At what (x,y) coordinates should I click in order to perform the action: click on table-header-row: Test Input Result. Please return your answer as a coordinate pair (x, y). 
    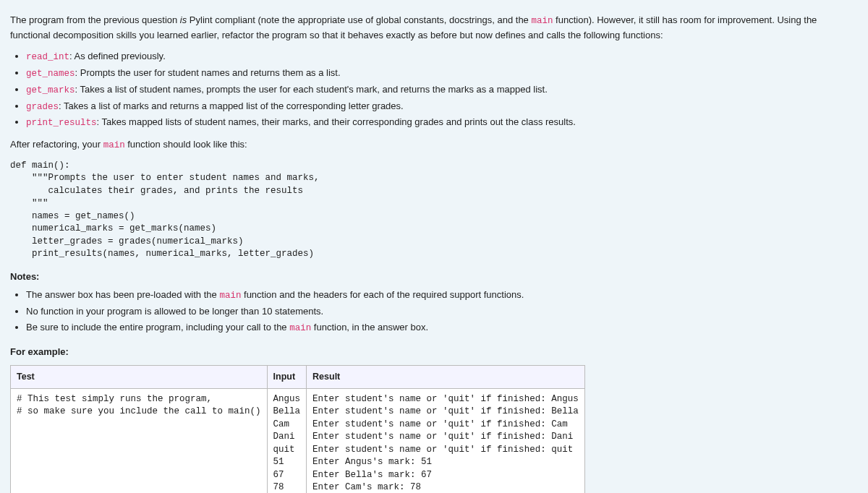
    Looking at the image, I should click on (298, 377).